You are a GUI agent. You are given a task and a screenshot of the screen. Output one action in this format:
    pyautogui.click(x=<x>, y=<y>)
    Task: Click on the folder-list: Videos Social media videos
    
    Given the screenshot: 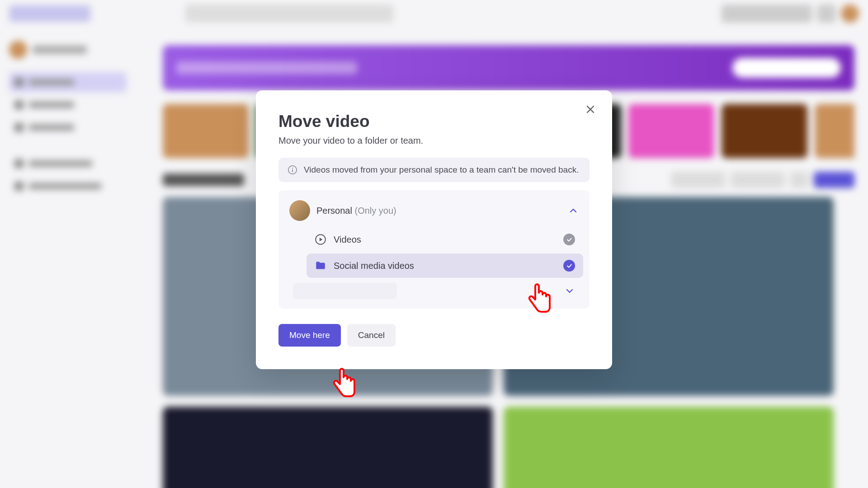 What is the action you would take?
    pyautogui.click(x=434, y=252)
    